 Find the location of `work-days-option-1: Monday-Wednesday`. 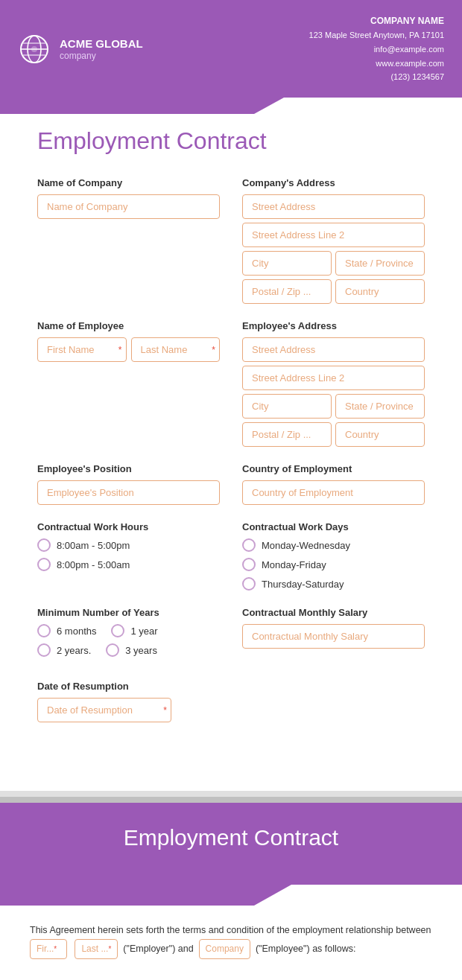

work-days-option-1: Monday-Wednesday is located at coordinates (334, 545).